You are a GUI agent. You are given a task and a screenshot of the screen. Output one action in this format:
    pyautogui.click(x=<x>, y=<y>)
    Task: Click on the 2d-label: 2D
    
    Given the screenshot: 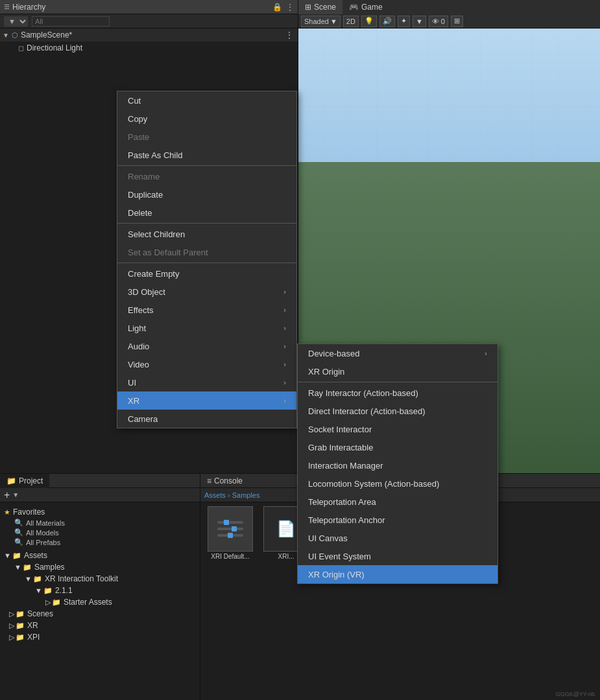 What is the action you would take?
    pyautogui.click(x=351, y=21)
    